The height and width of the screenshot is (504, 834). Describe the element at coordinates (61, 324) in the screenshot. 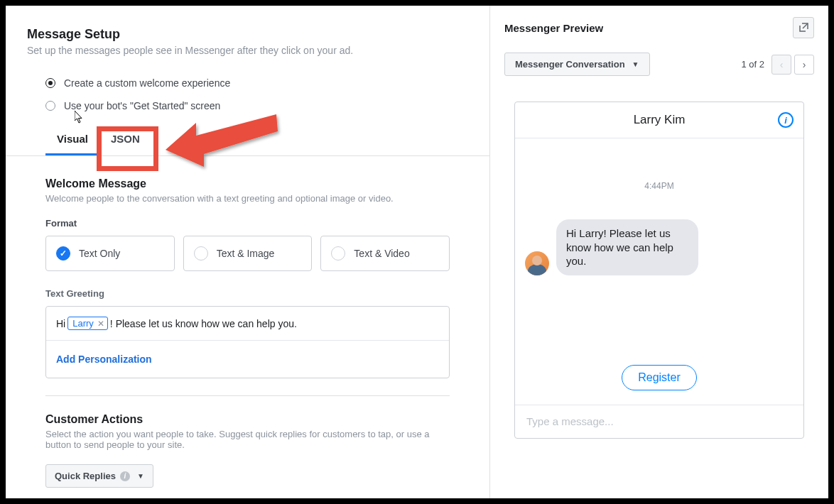

I see `greeting-text-pre: Hi` at that location.